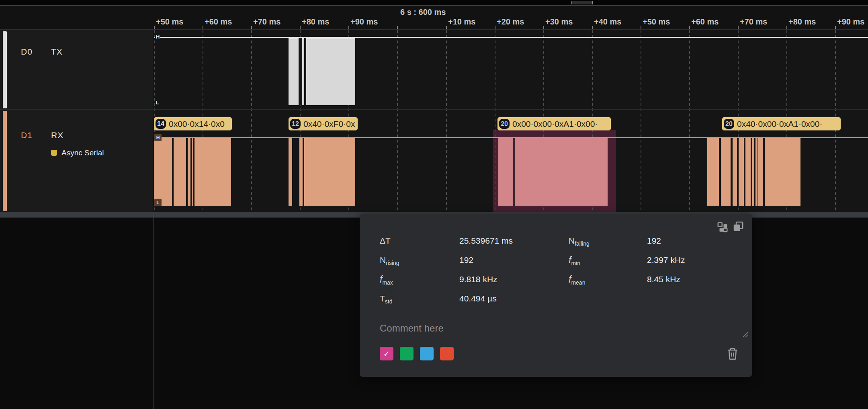 This screenshot has width=868, height=409. What do you see at coordinates (390, 262) in the screenshot?
I see `measurement-label: Nrising` at bounding box center [390, 262].